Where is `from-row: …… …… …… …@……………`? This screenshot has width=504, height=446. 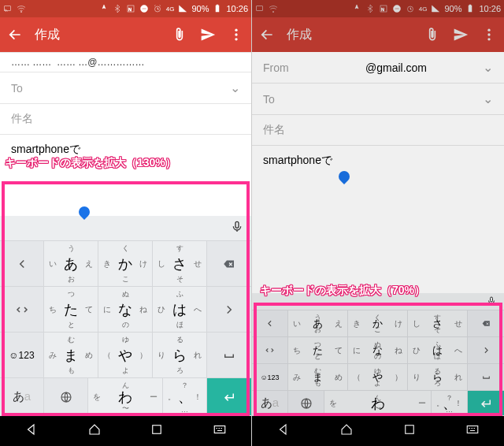 from-row: …… …… …… …@…………… is located at coordinates (126, 62).